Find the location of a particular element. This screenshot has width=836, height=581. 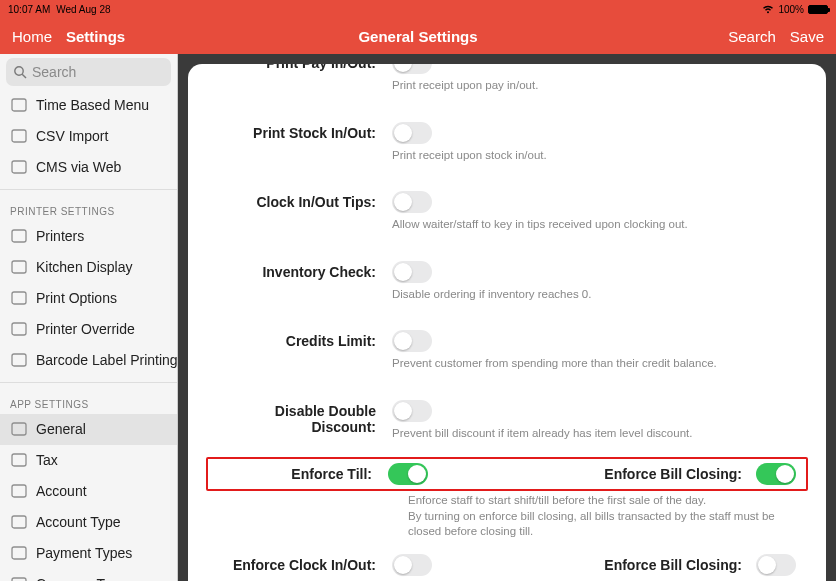

toggle-print-pay is located at coordinates (412, 69).